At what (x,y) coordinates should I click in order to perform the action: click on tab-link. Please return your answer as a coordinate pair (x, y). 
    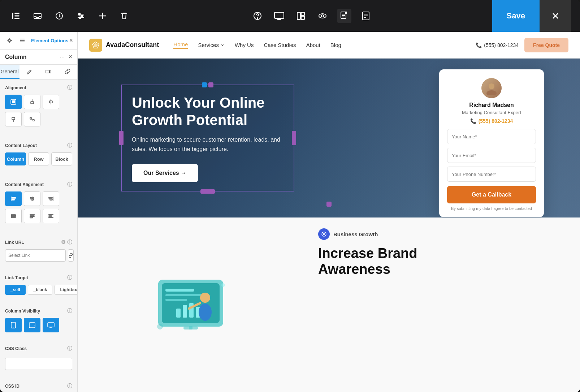
    Looking at the image, I should click on (68, 72).